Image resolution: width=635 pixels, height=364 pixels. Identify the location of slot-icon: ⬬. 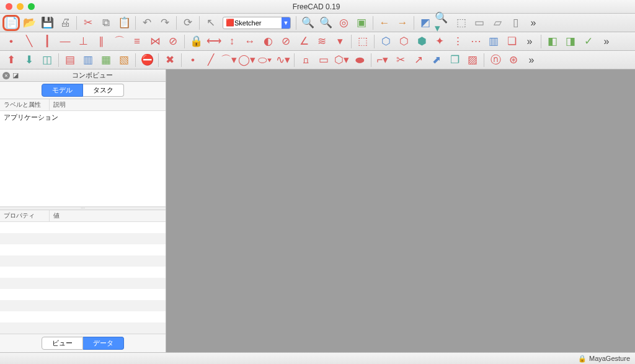
(360, 60).